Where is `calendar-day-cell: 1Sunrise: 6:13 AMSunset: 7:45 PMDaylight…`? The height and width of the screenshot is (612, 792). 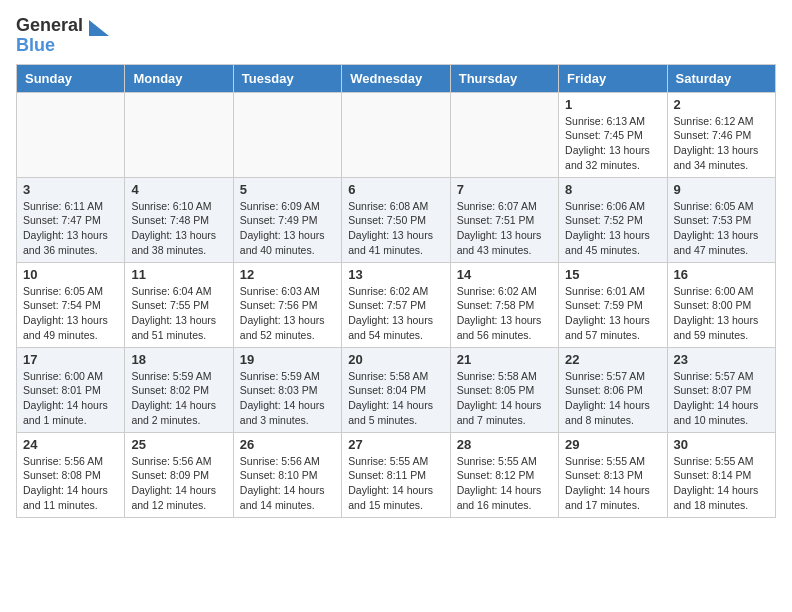
calendar-day-cell: 1Sunrise: 6:13 AMSunset: 7:45 PMDaylight… is located at coordinates (613, 134).